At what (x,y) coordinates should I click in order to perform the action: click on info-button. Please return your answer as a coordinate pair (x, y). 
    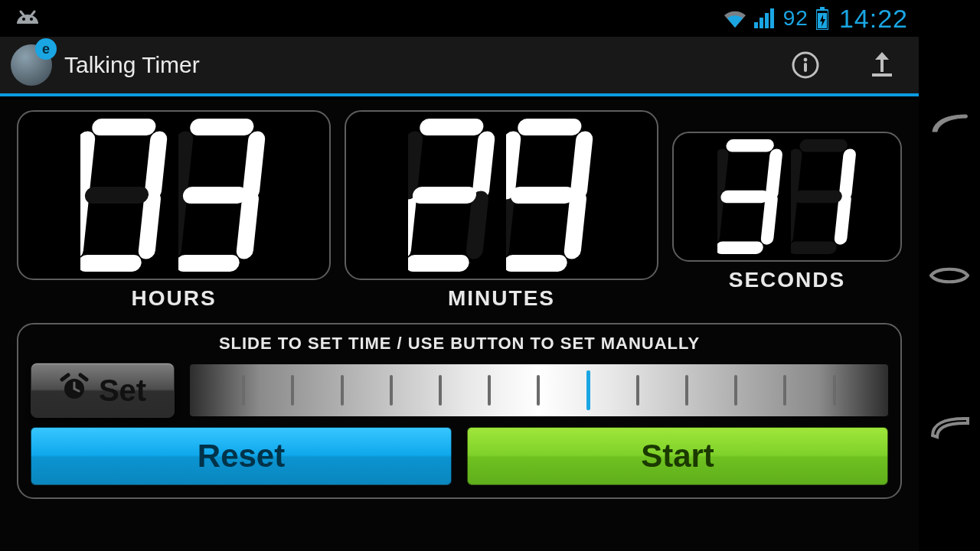
    Looking at the image, I should click on (805, 65).